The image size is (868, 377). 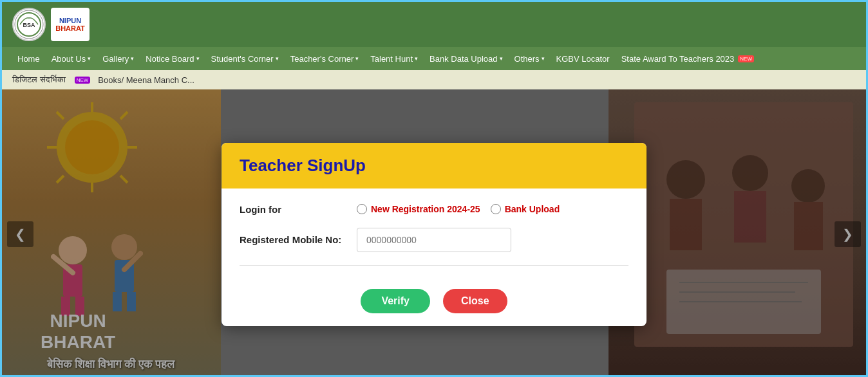 What do you see at coordinates (475, 301) in the screenshot?
I see `close-button: Close` at bounding box center [475, 301].